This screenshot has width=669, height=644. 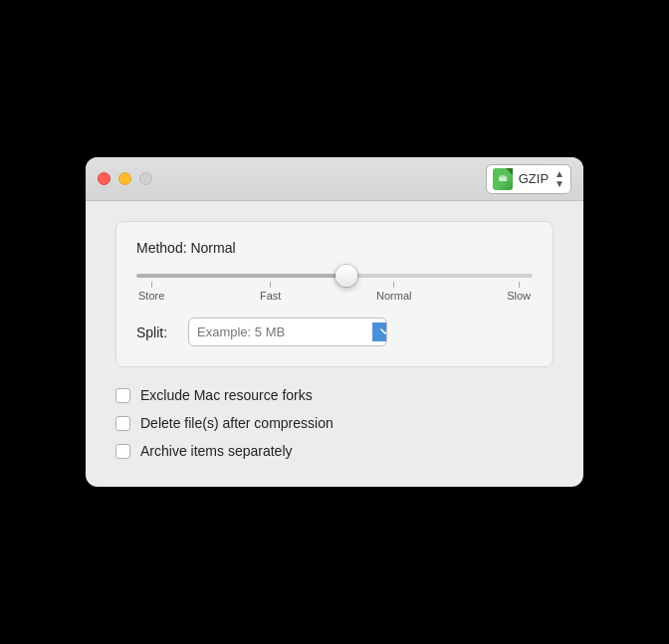 I want to click on tick-mark-store, so click(x=151, y=285).